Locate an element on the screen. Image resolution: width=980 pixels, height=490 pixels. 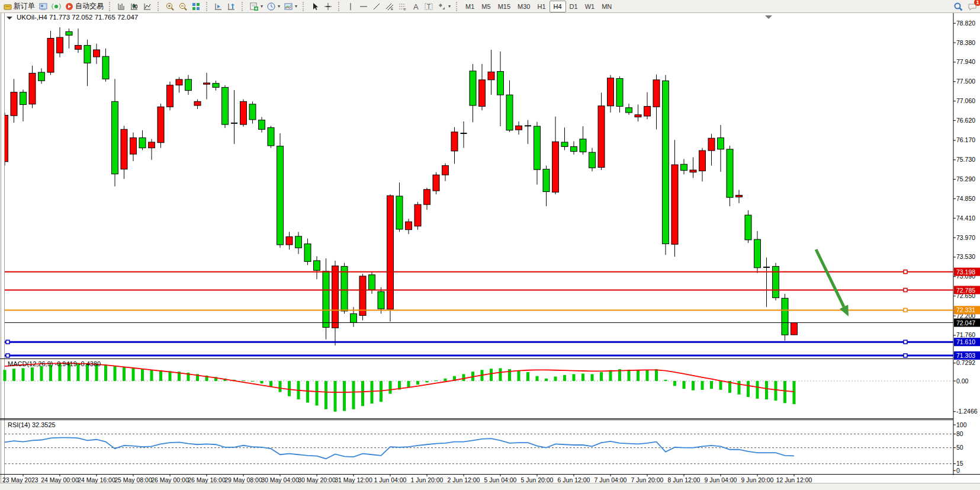
templates-button: ▾ is located at coordinates (290, 7).